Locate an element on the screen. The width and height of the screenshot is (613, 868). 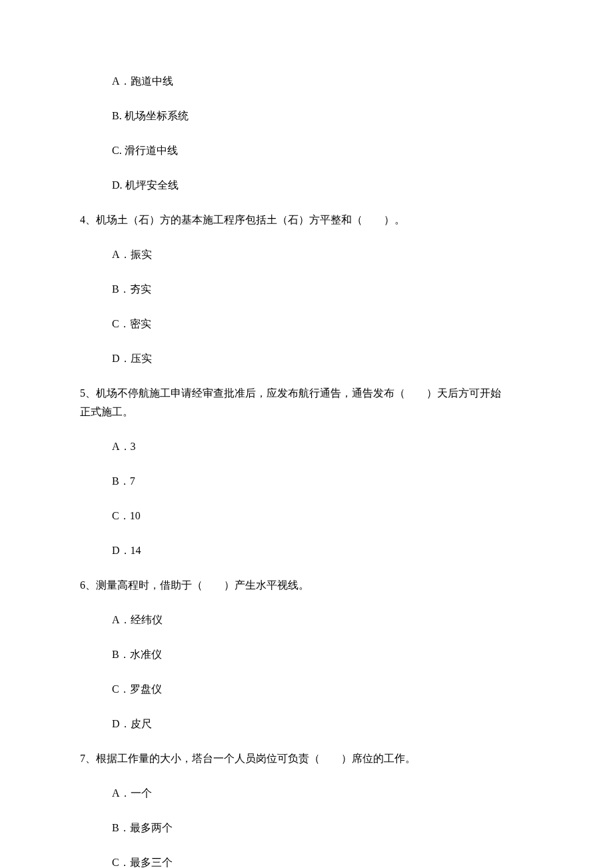
q6-option-d: D．皮尺 is located at coordinates (322, 724).